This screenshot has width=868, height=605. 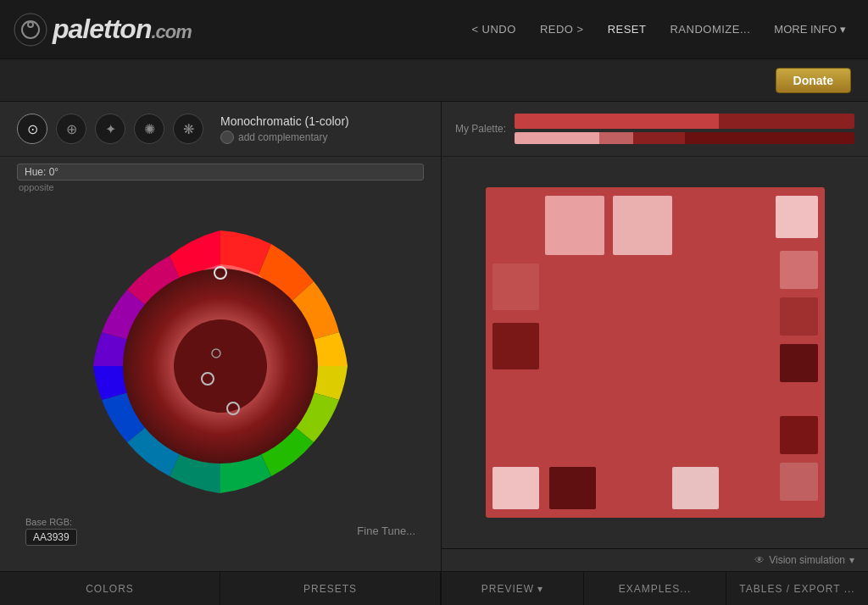 I want to click on palette-bar-primary, so click(x=685, y=121).